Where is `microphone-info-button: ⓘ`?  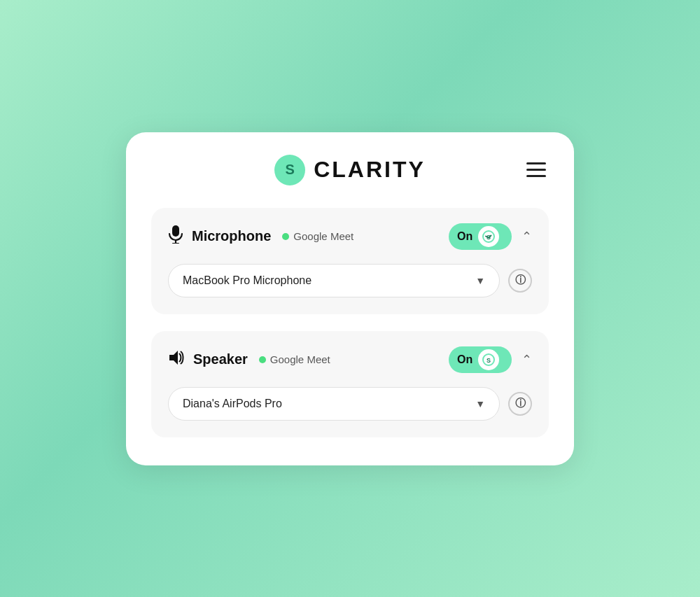
microphone-info-button: ⓘ is located at coordinates (520, 281).